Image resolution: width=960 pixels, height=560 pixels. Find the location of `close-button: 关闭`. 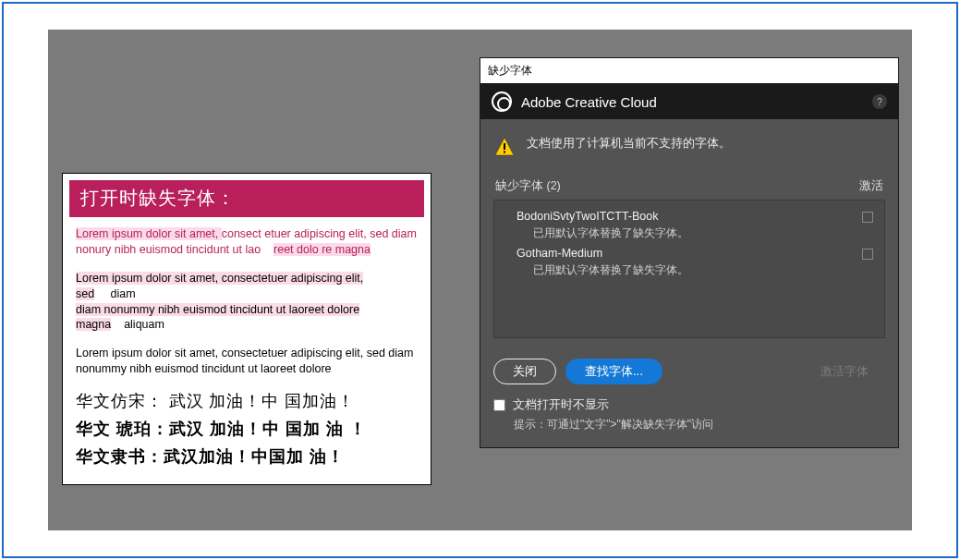

close-button: 关闭 is located at coordinates (525, 371).